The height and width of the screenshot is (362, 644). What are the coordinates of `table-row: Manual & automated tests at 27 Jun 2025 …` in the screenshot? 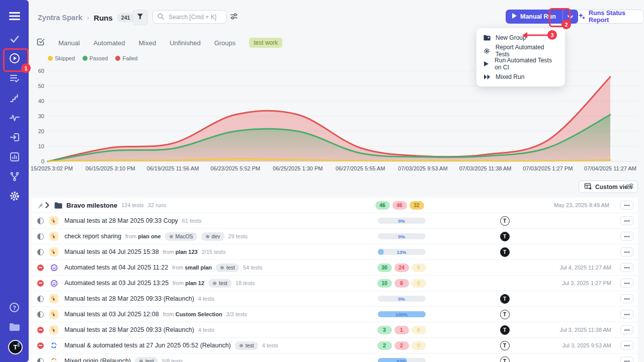 It's located at (335, 346).